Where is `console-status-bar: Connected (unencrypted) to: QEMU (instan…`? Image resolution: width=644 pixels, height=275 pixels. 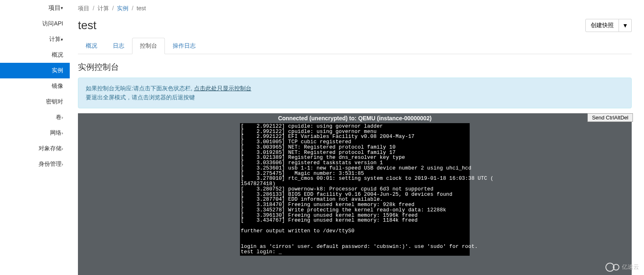
console-status-bar: Connected (unencrypted) to: QEMU (instan… is located at coordinates (355, 118).